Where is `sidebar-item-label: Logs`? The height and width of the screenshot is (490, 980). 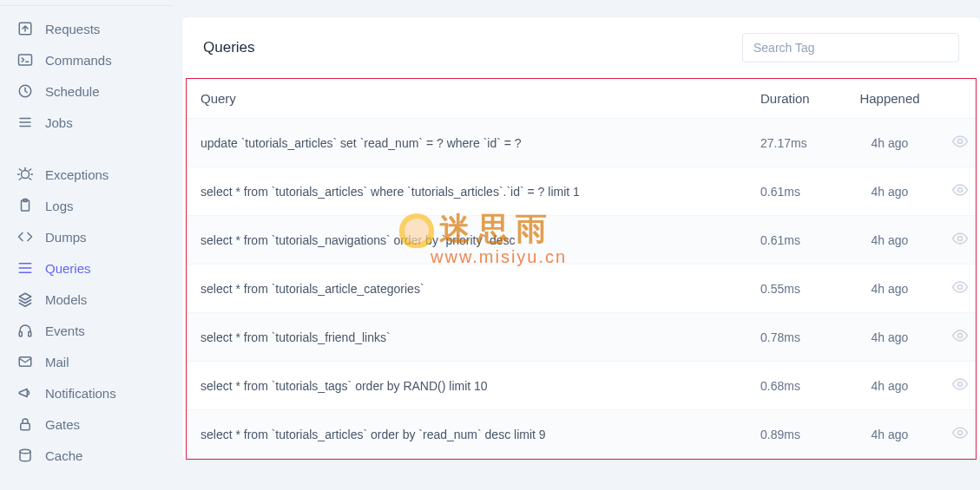 sidebar-item-label: Logs is located at coordinates (59, 206).